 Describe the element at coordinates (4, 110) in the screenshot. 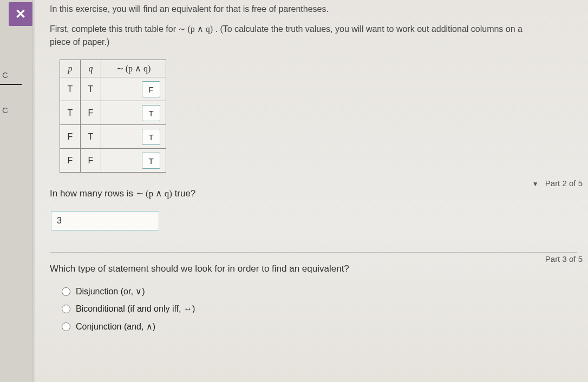

I see `side-label-2: C` at that location.